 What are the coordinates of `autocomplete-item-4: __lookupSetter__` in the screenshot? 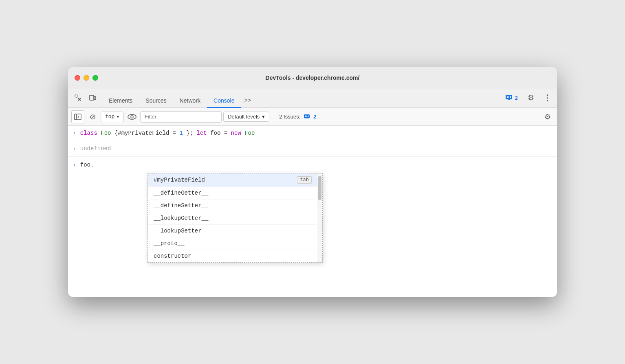 It's located at (233, 231).